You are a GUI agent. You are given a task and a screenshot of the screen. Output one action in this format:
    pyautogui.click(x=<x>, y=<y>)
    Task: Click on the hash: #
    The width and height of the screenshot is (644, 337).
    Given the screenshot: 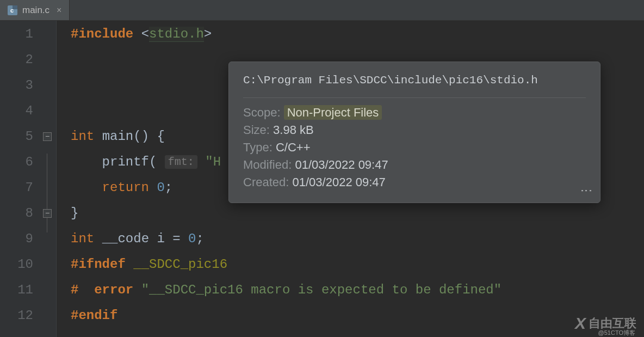 What is the action you would take?
    pyautogui.click(x=75, y=290)
    